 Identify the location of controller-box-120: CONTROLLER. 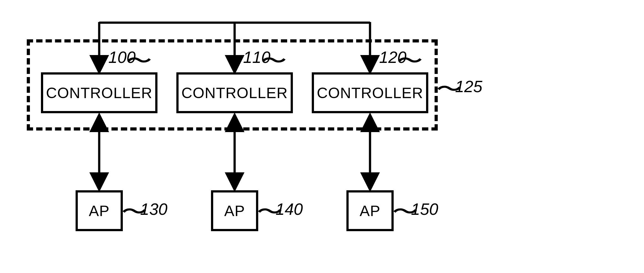
(370, 93).